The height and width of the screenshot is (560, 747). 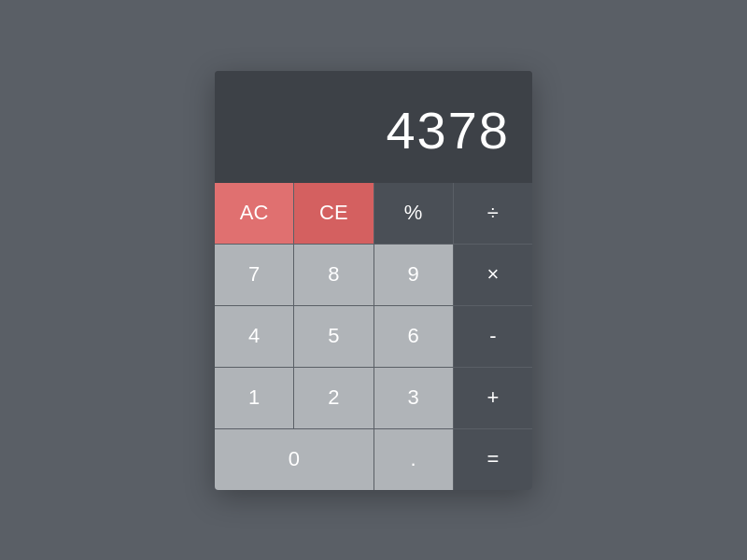 What do you see at coordinates (333, 213) in the screenshot?
I see `ce-button: CE` at bounding box center [333, 213].